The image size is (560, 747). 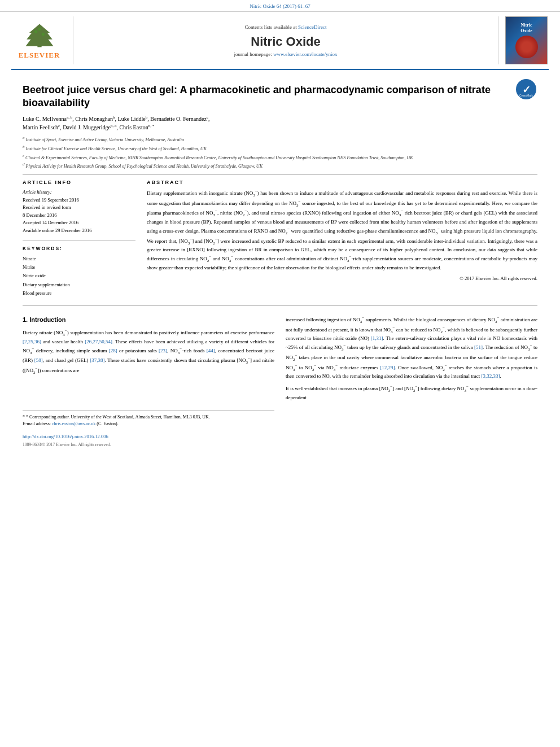 I want to click on body-col-right: increased following ingestion of NO3− su…, so click(x=412, y=382).